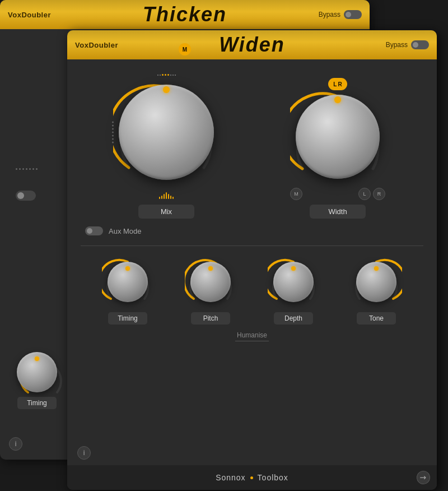 Image resolution: width=448 pixels, height=491 pixels. I want to click on resize-button: ↗, so click(423, 478).